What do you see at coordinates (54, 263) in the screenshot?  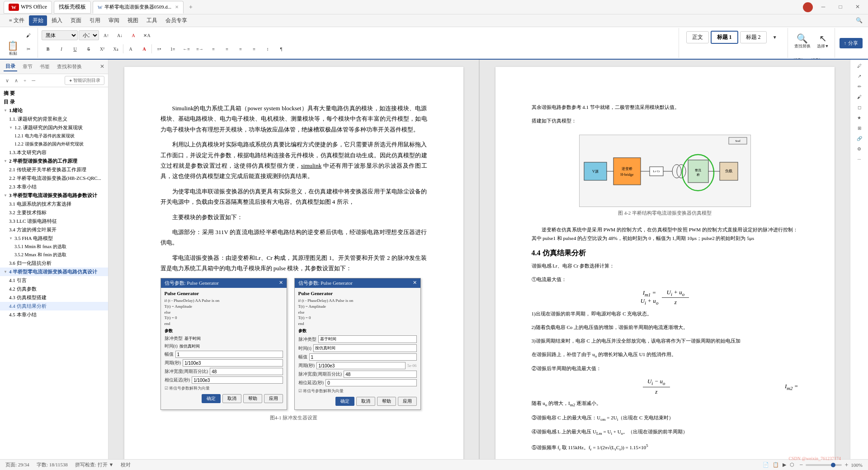 I see `toc-item-3-6: 3.6 归一化阻抗分析` at bounding box center [54, 263].